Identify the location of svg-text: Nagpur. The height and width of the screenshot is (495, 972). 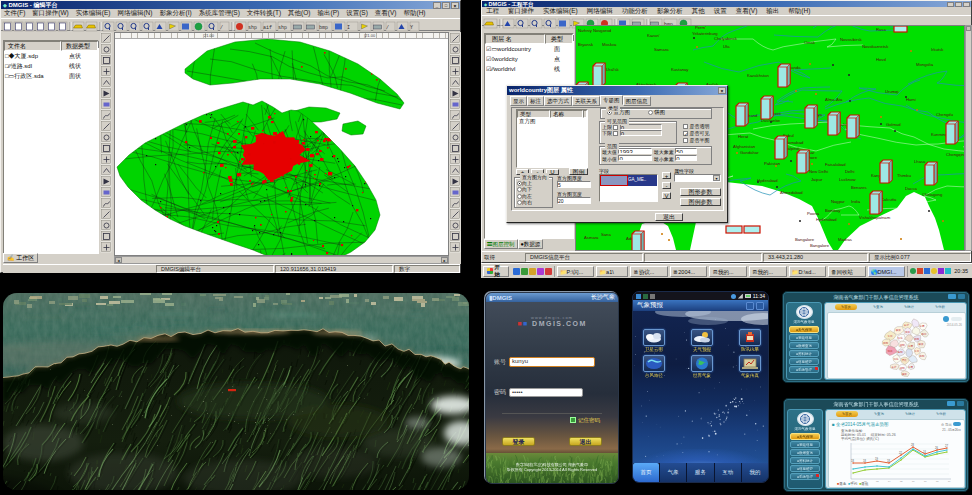
(838, 202).